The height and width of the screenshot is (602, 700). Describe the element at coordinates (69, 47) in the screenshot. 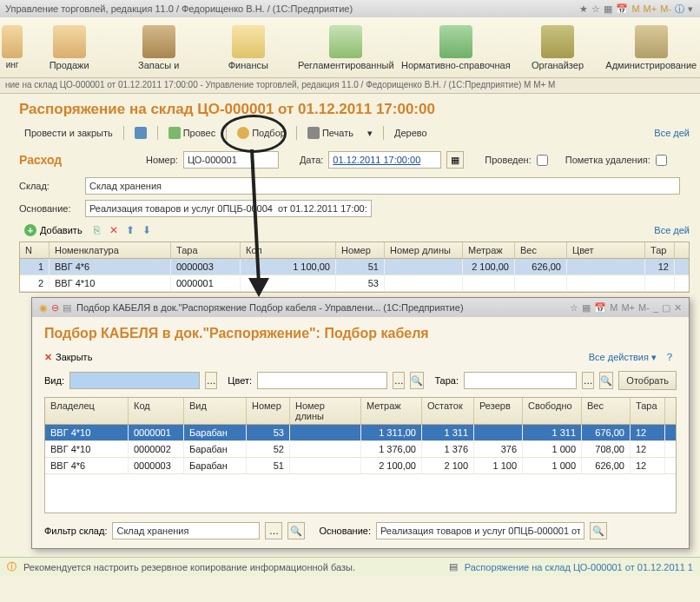

I see `nav-sales: Продажи` at that location.